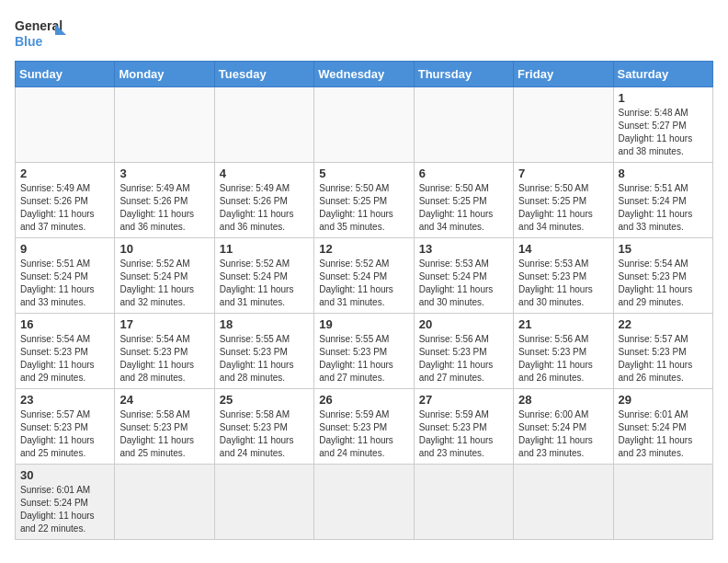  What do you see at coordinates (65, 75) in the screenshot?
I see `header-sunday: Sunday` at bounding box center [65, 75].